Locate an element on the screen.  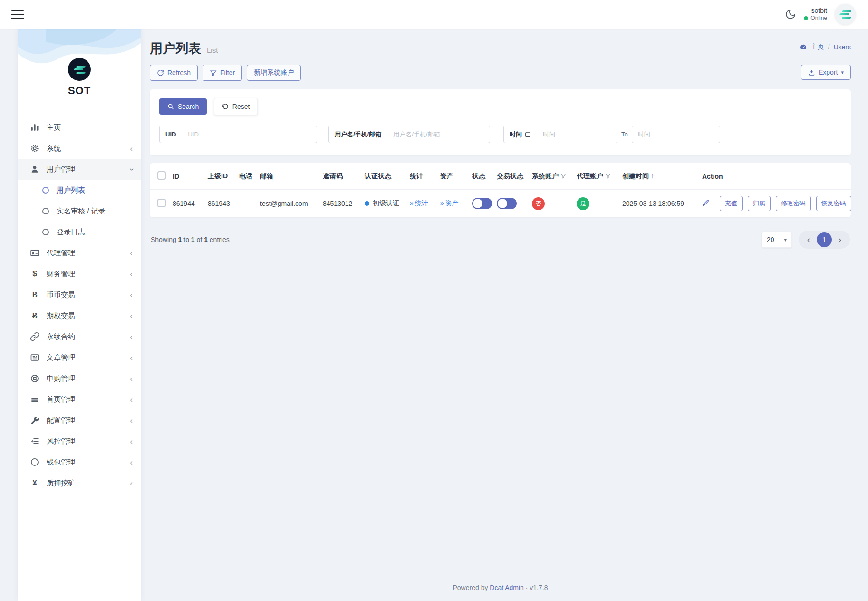
recharge-button: 充值 is located at coordinates (731, 204).